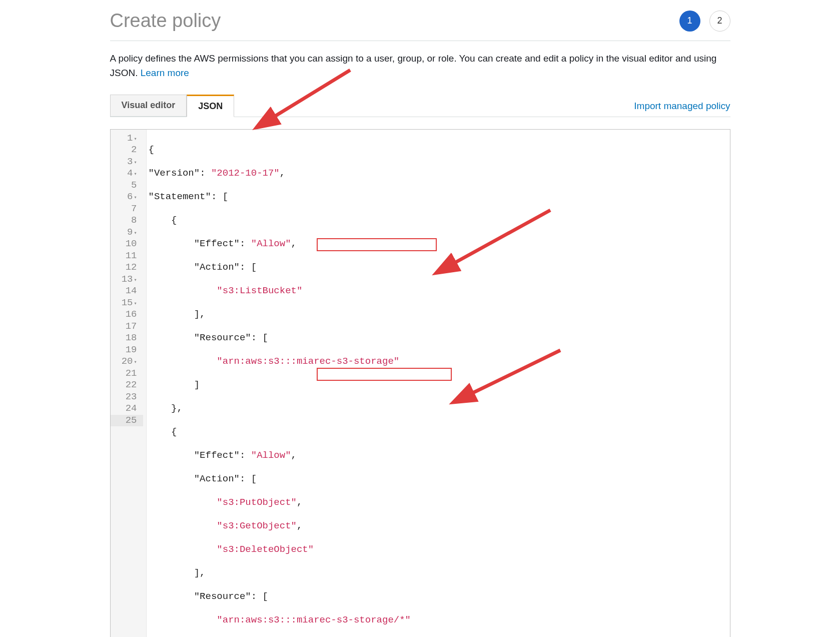 The width and height of the screenshot is (840, 637). I want to click on gutter-line-number: 13, so click(127, 280).